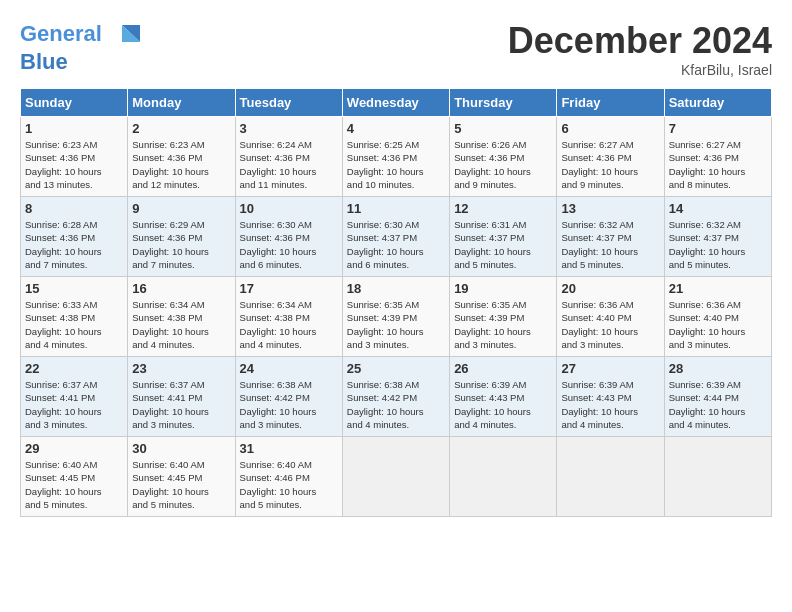  Describe the element at coordinates (396, 244) in the screenshot. I see `day-info: Sunrise: 6:30 AM Sunset: 4:37 PM Dayligh…` at that location.